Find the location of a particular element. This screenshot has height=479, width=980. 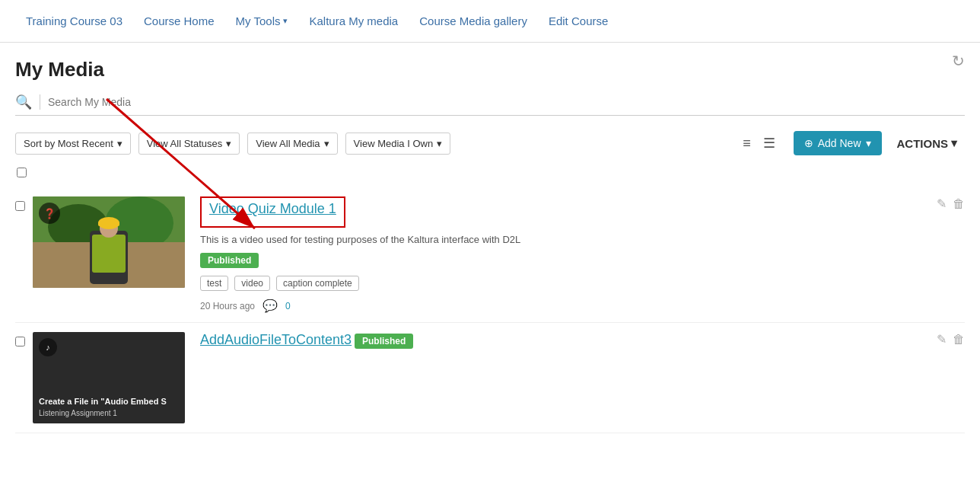

sort-filter-btn: Sort by Most Recent ▾ is located at coordinates (73, 143).